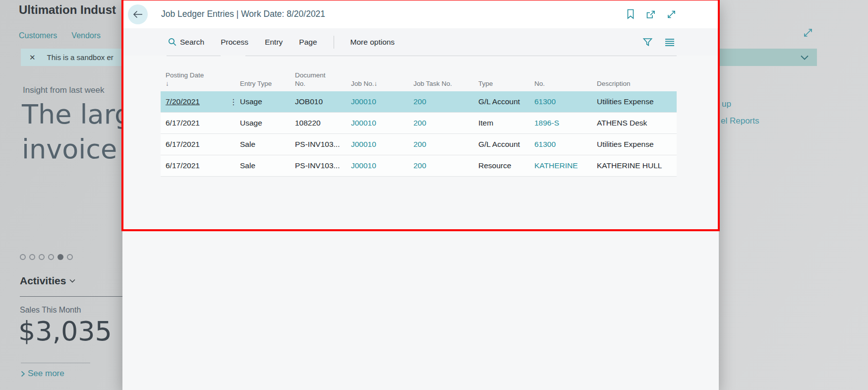 This screenshot has height=390, width=868. Describe the element at coordinates (566, 123) in the screenshot. I see `cell-no: 1896-S` at that location.